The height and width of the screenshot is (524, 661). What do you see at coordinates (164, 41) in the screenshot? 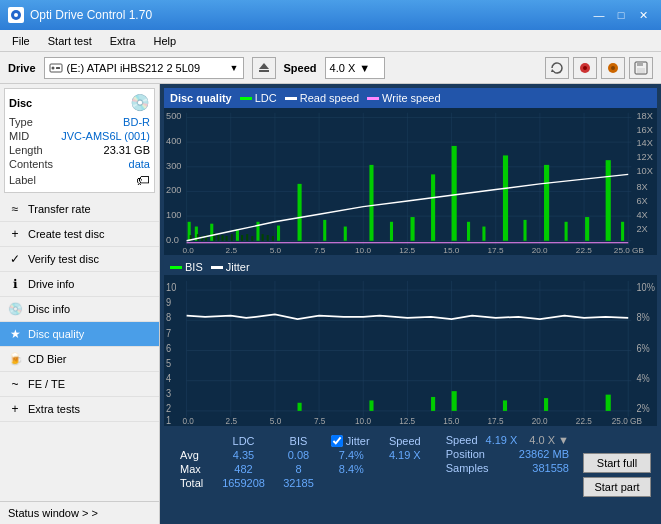
I see `menu-help: Help` at bounding box center [164, 41].